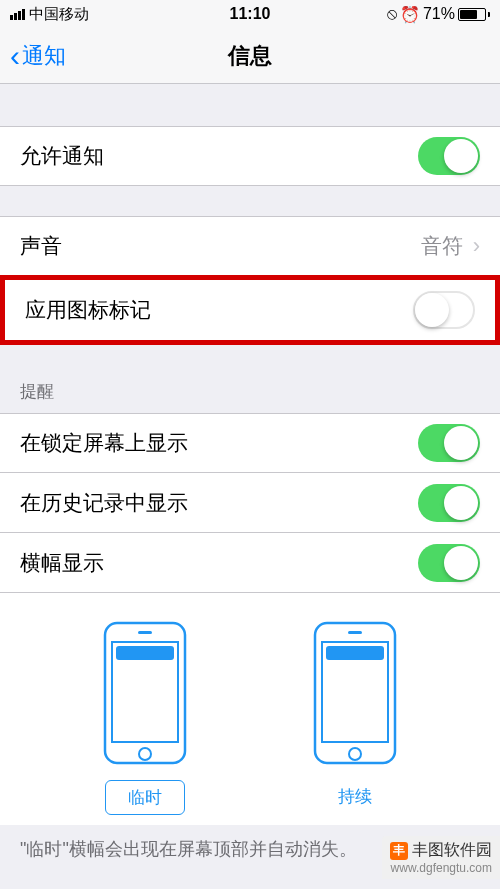  What do you see at coordinates (442, 246) in the screenshot?
I see `sound-value: 音符` at bounding box center [442, 246].